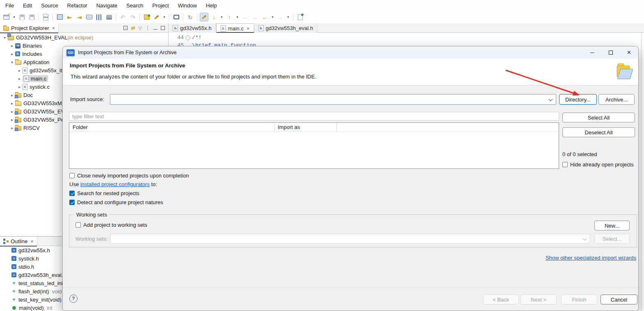 Image resolution: width=644 pixels, height=311 pixels. I want to click on directory-button: Directory..., so click(578, 99).